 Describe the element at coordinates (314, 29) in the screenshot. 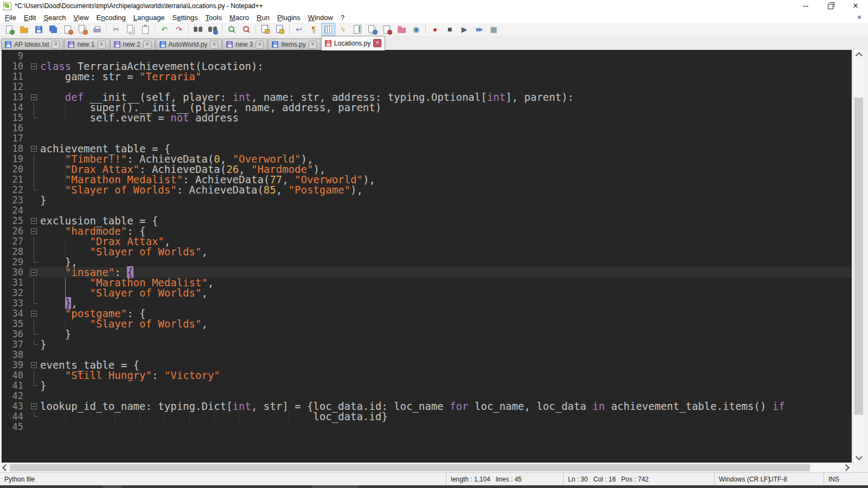

I see `show-all-characters-button: ¶` at that location.